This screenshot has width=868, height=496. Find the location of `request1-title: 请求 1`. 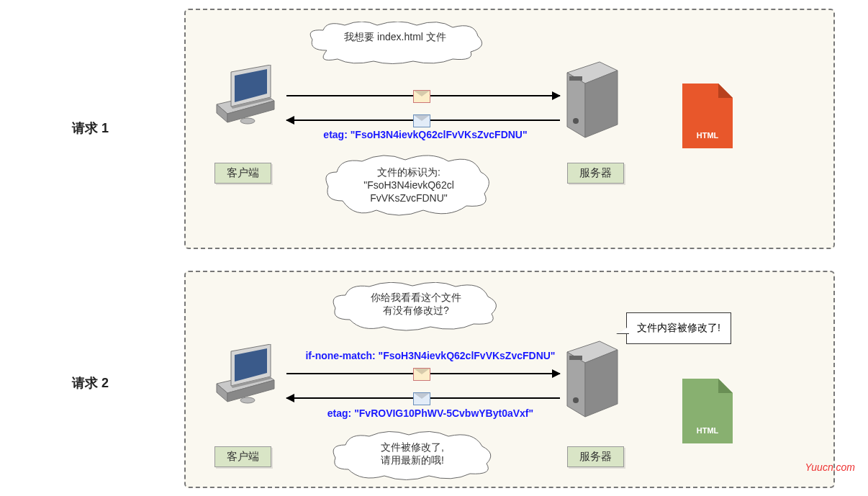

request1-title: 请求 1 is located at coordinates (91, 128).